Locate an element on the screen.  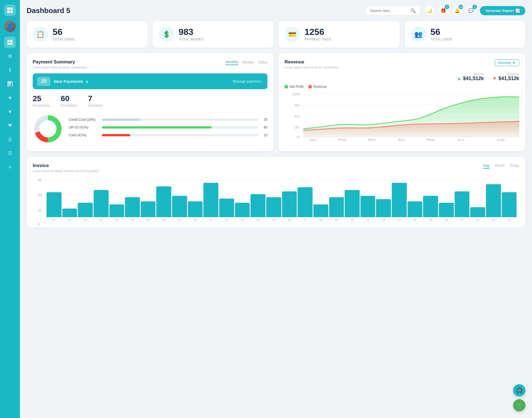
float-cart-btn: 🛒 is located at coordinates (519, 405).